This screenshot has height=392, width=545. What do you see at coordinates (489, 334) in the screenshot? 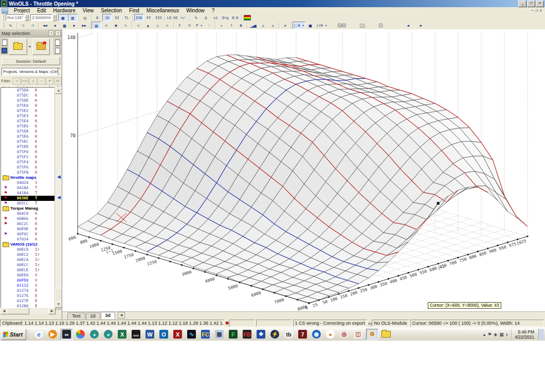
I see `tray-icon-1: ⚑` at bounding box center [489, 334].